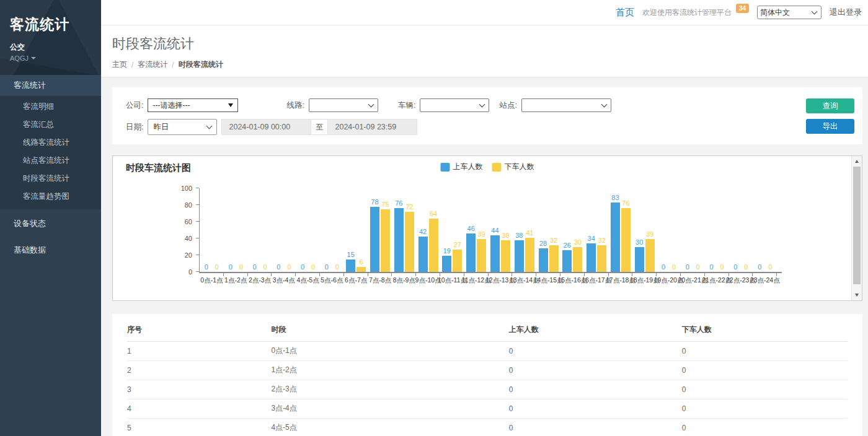 The image size is (868, 436). What do you see at coordinates (389, 390) in the screenshot?
I see `table-cell: 2点-3点` at bounding box center [389, 390].